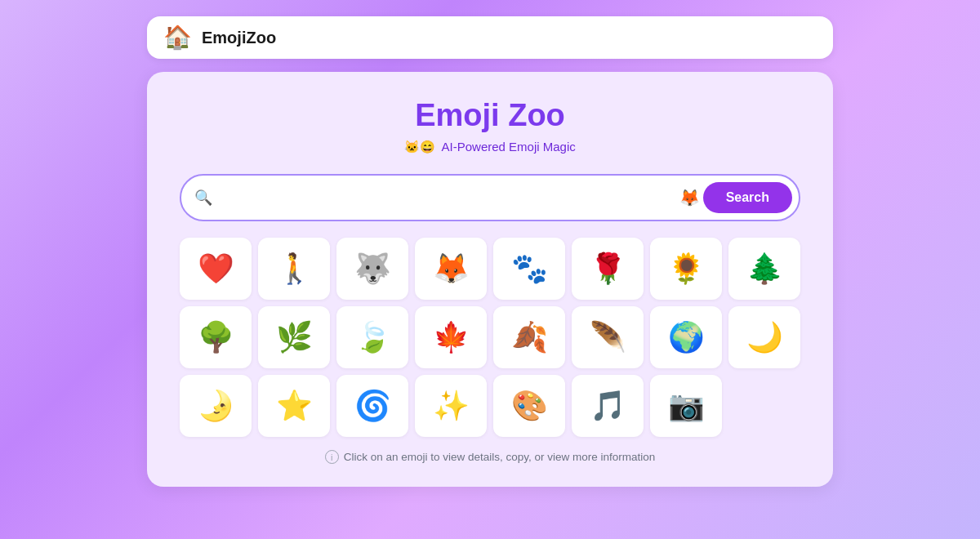 The height and width of the screenshot is (539, 980). Describe the element at coordinates (490, 116) in the screenshot. I see `page-title: Emoji Zoo` at that location.